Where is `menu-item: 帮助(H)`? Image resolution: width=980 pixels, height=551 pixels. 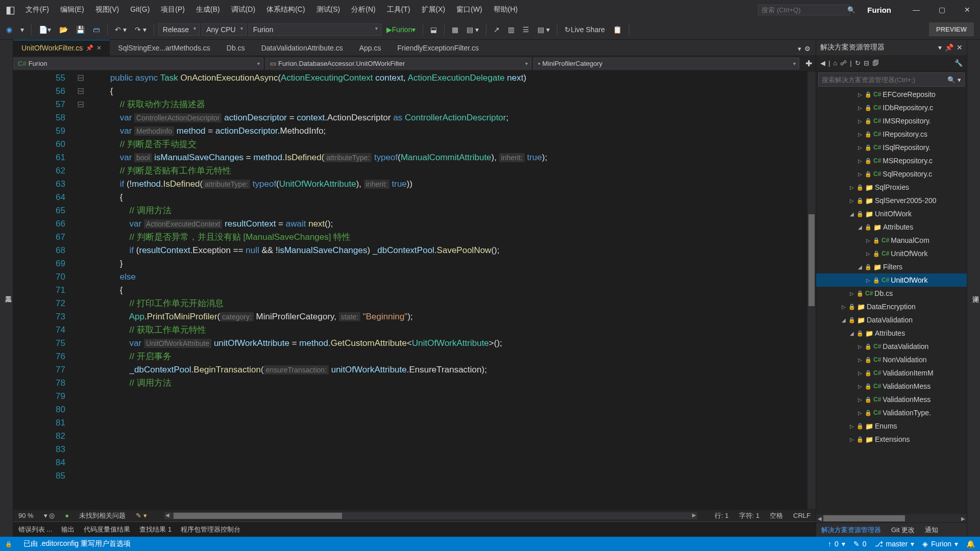
menu-item: 帮助(H) is located at coordinates (505, 10).